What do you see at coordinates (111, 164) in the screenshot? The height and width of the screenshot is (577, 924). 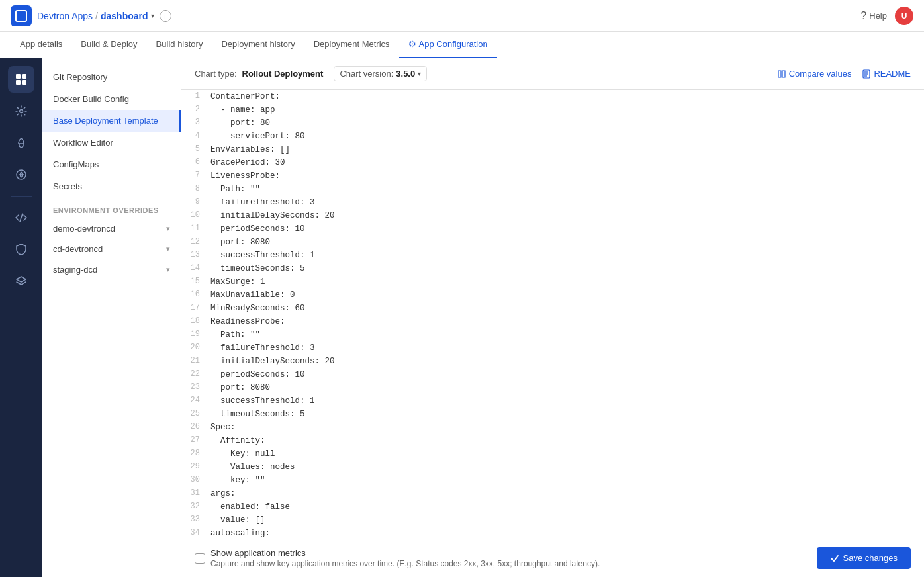 I see `sidebar-item-configmaps: ConfigMaps` at bounding box center [111, 164].